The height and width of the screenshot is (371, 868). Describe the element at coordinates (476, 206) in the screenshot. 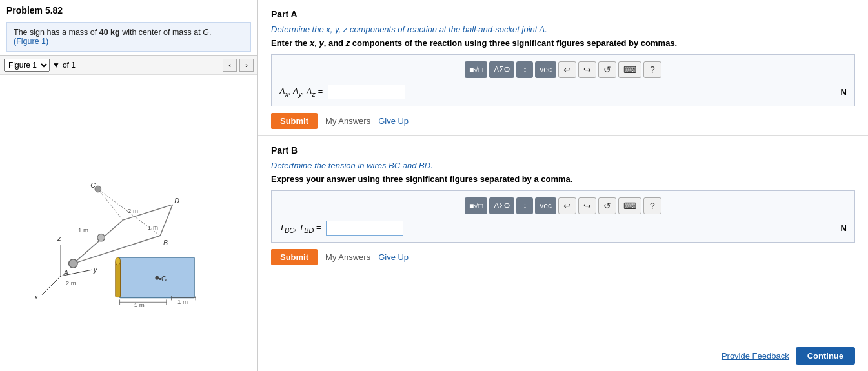

I see `part-b-sqrt-btn: ■√□` at that location.